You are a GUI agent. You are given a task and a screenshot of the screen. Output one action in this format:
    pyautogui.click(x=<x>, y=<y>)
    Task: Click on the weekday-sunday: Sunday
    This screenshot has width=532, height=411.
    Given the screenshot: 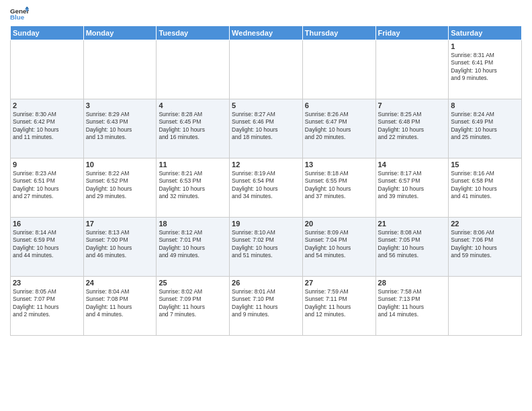 What is the action you would take?
    pyautogui.click(x=47, y=34)
    